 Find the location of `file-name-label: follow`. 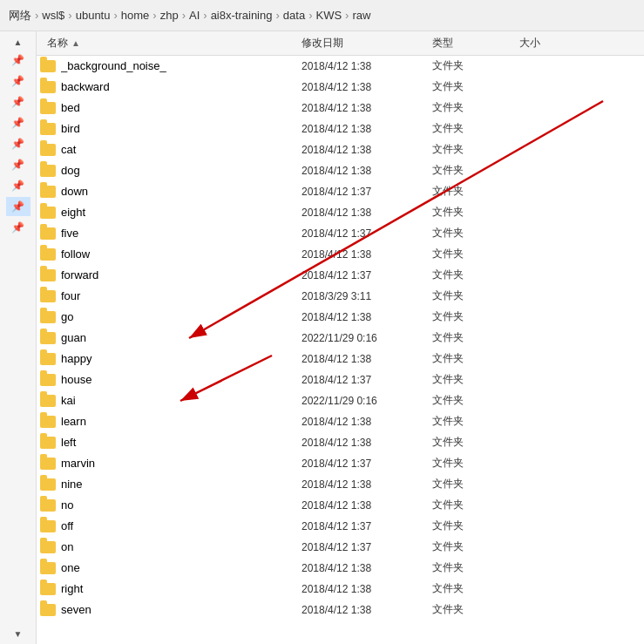

file-name-label: follow is located at coordinates (181, 254).